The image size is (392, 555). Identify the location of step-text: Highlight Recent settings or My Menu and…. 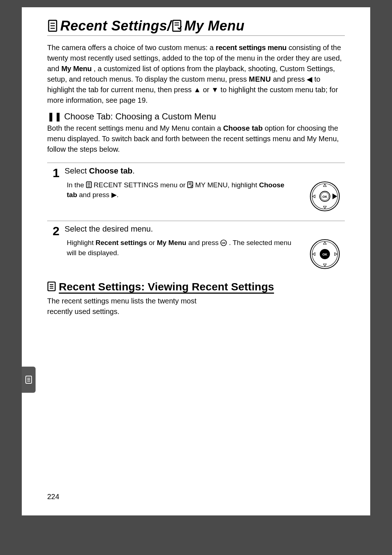
(179, 254).